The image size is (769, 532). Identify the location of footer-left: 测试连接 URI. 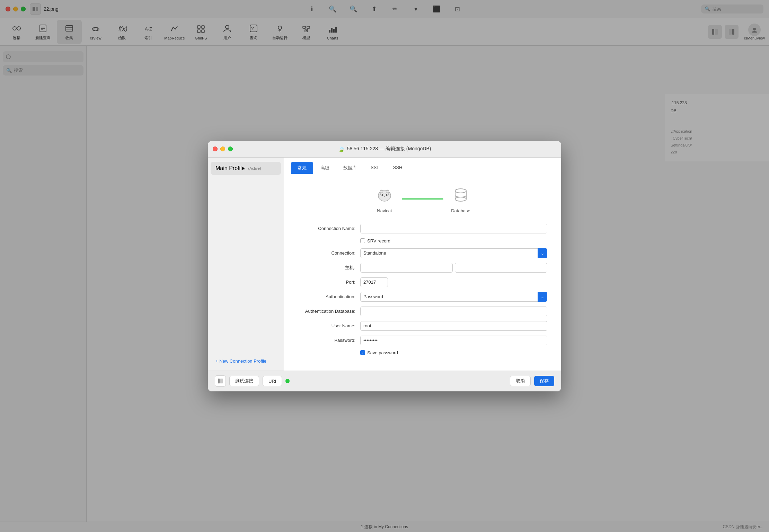
(252, 381).